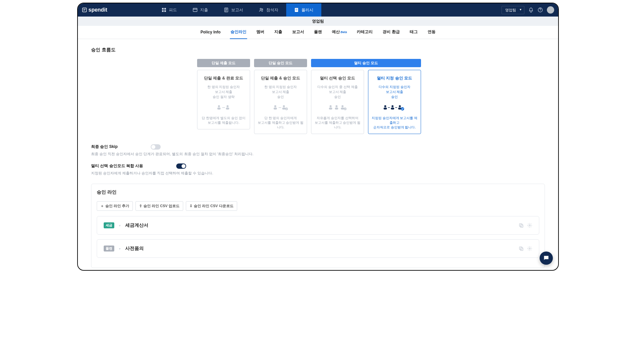  Describe the element at coordinates (211, 32) in the screenshot. I see `tab-policy-info: Policy Info` at that location.